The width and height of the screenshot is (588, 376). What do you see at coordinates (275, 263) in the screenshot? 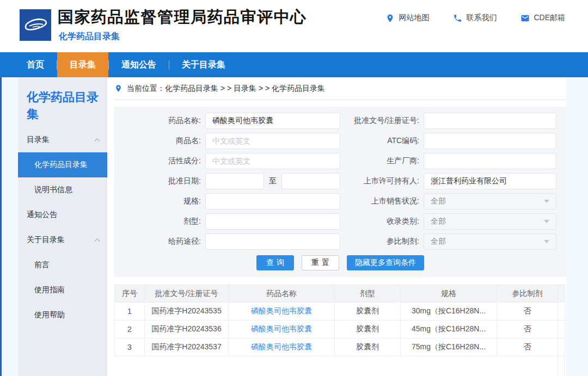
I see `search-button: 查询` at bounding box center [275, 263].